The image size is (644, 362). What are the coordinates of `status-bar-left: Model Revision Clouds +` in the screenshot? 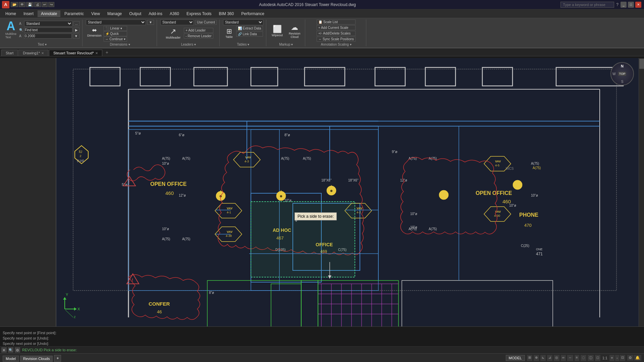 It's located at (32, 358).